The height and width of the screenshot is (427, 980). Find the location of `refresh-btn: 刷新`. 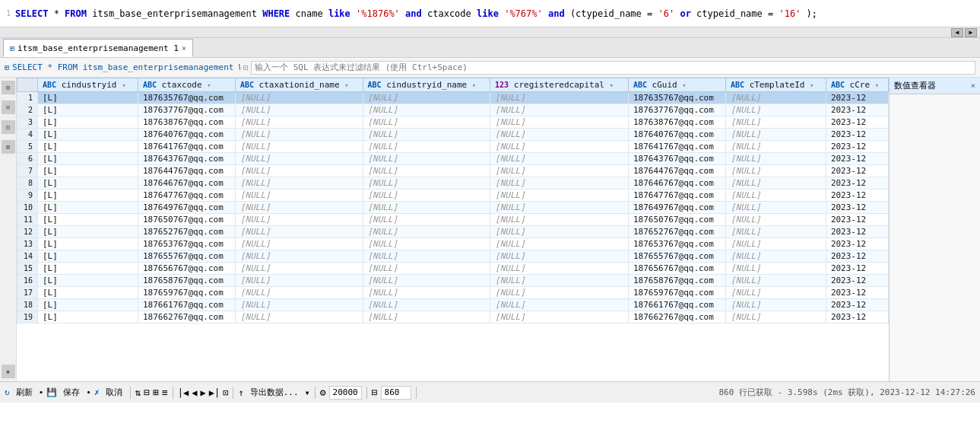

refresh-btn: 刷新 is located at coordinates (24, 393).